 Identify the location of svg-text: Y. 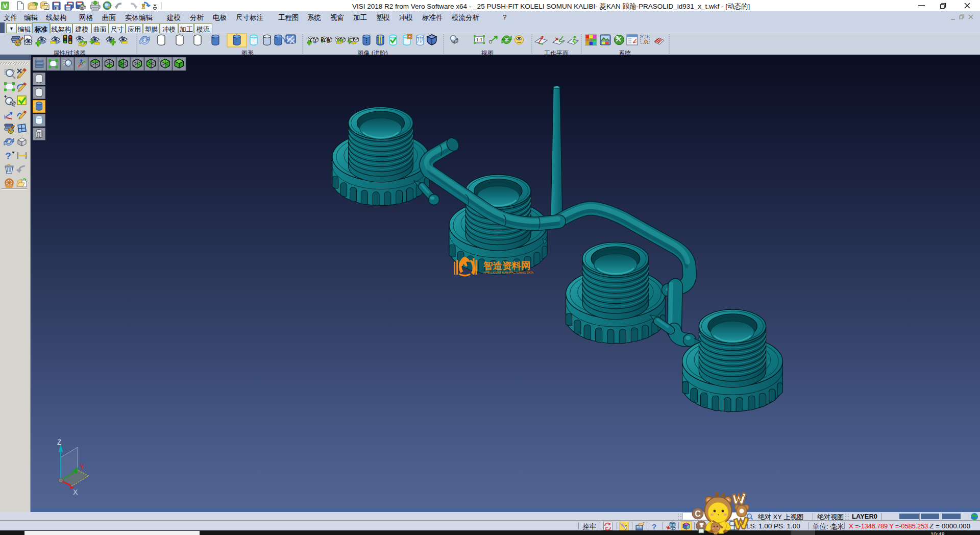
(82, 467).